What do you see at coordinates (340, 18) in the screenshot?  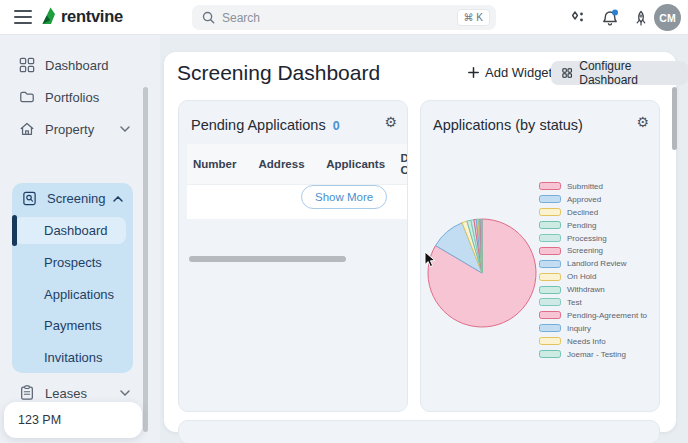 I see `search-placeholder: Search` at bounding box center [340, 18].